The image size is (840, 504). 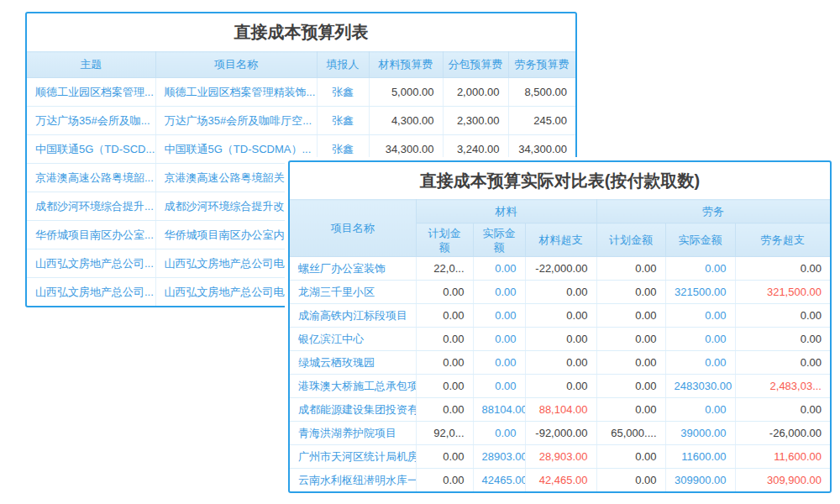 What do you see at coordinates (506, 212) in the screenshot?
I see `group-header-material: 材料` at bounding box center [506, 212].